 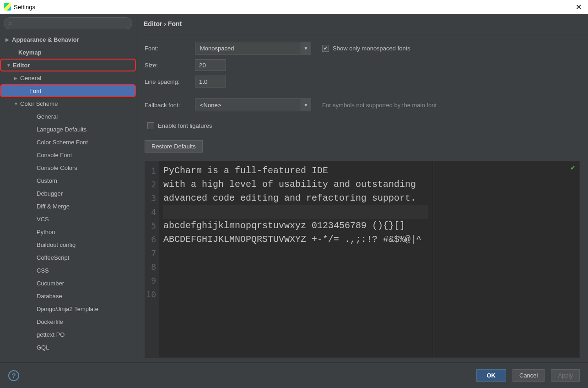 What do you see at coordinates (50, 322) in the screenshot?
I see `tree-item-label: Dockerfile` at bounding box center [50, 322].